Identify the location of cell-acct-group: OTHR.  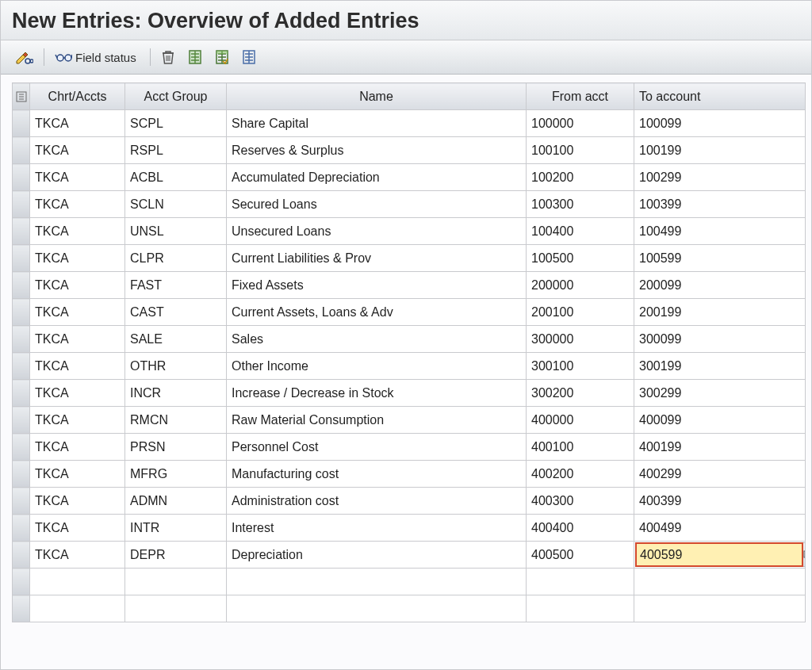
(176, 366).